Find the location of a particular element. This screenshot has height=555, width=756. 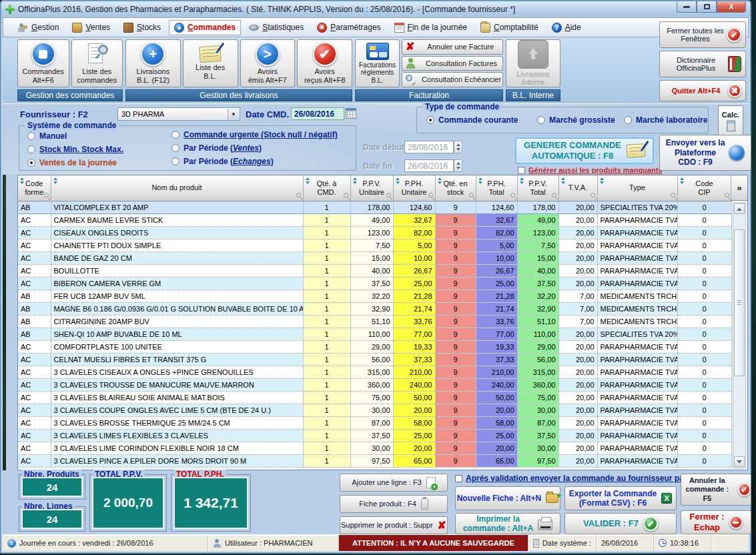

nouvelle-fiche-button: Nouvelle Fiche : Alt+N+ is located at coordinates (508, 498).